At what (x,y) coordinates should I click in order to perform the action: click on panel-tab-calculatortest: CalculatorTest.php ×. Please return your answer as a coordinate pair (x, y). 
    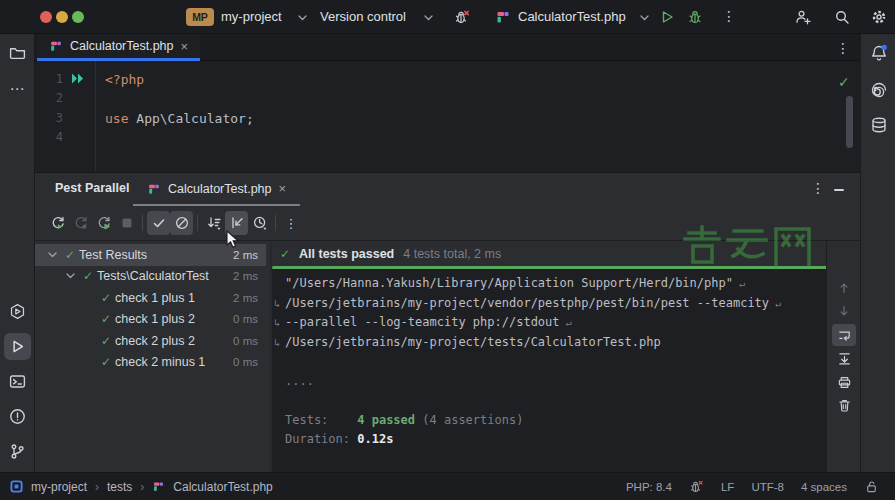
    Looking at the image, I should click on (216, 190).